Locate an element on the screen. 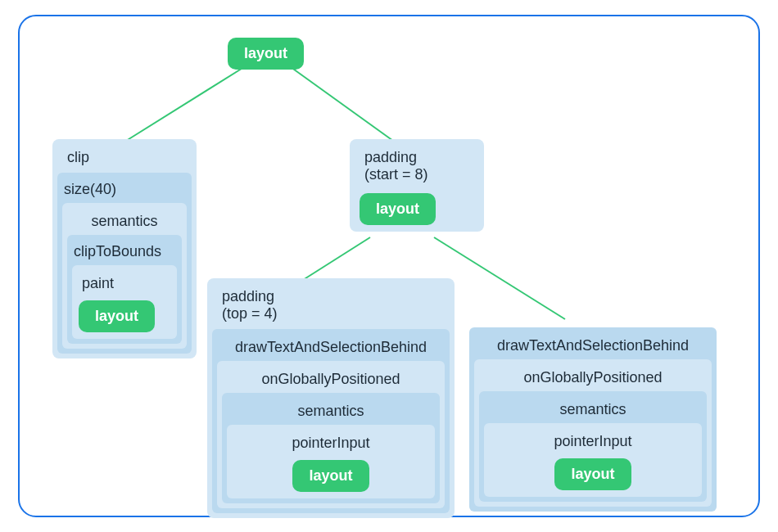 The image size is (778, 532). semantics-layer-2: semantics pointerInput layout is located at coordinates (331, 449).